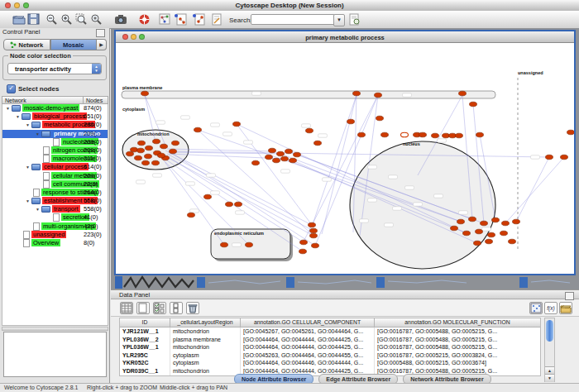  Describe the element at coordinates (52, 20) in the screenshot. I see `zoom-out-icon` at that location.